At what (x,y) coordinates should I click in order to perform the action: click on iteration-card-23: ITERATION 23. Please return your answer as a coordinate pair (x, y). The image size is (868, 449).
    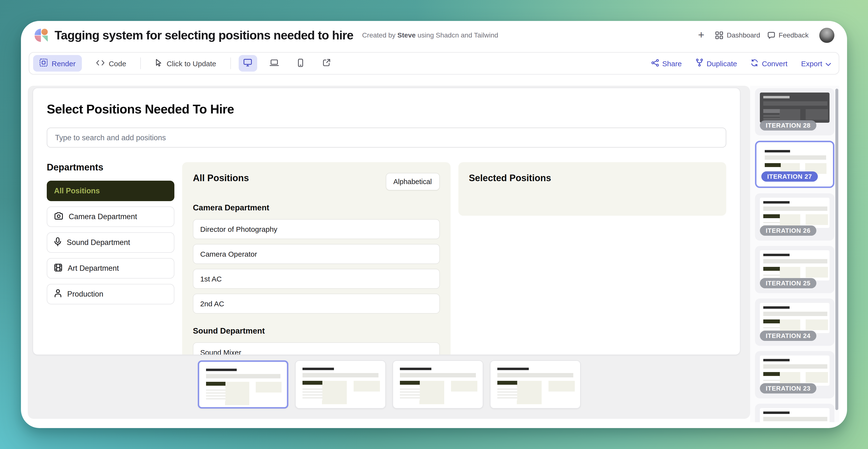
    Looking at the image, I should click on (795, 375).